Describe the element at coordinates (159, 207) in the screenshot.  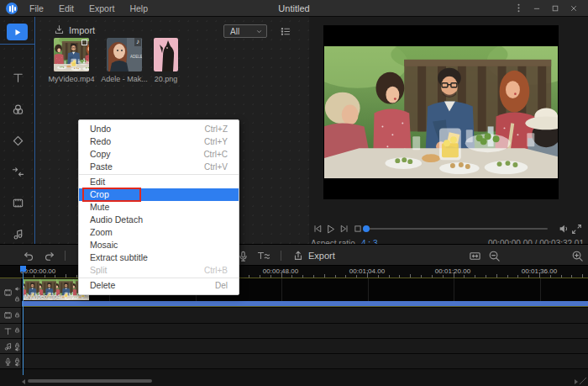
I see `context-menu-item-mute: Mute` at that location.